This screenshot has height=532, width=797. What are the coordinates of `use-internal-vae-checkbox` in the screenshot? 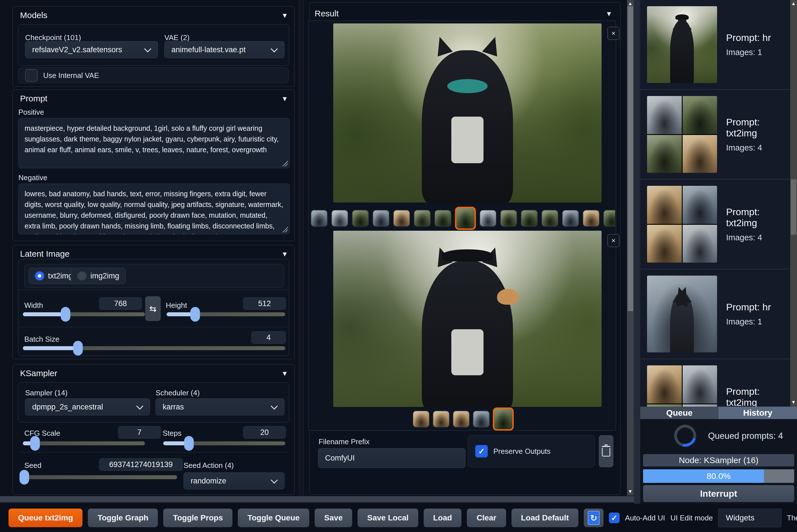 It's located at (31, 75).